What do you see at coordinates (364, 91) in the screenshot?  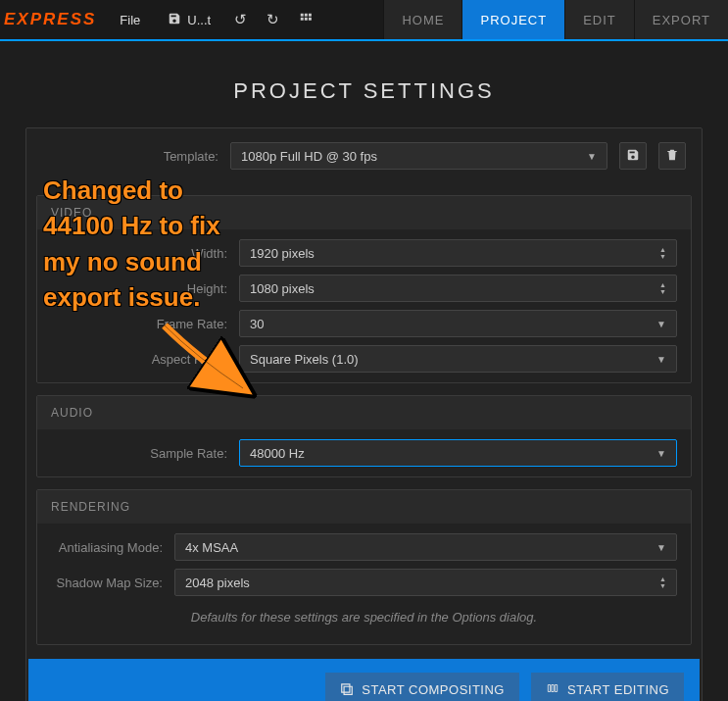 I see `page-title: PROJECT SETTINGS` at bounding box center [364, 91].